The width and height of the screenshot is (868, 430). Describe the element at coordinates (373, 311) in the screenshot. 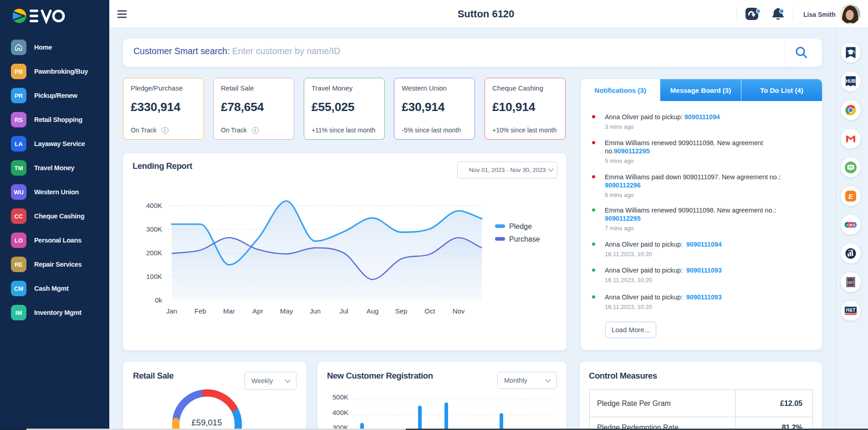

I see `svg-text: Aug` at that location.